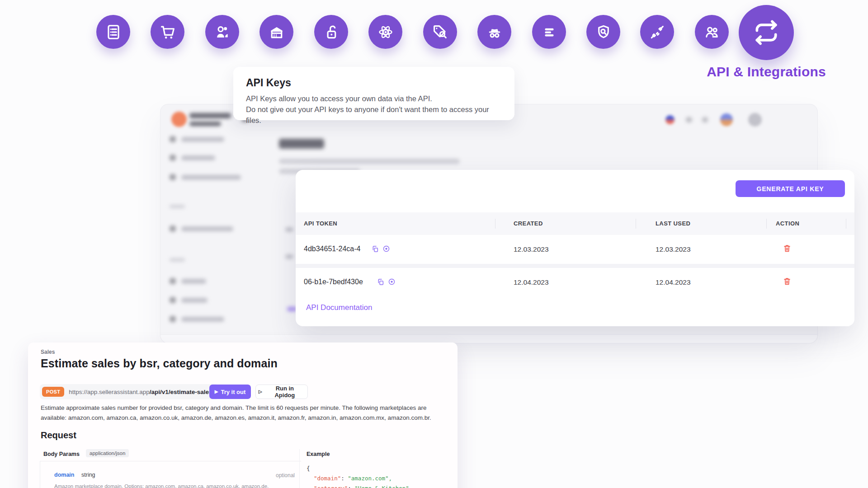 The image size is (868, 488). Describe the element at coordinates (339, 308) in the screenshot. I see `api-documentation-link: API Documentation` at that location.